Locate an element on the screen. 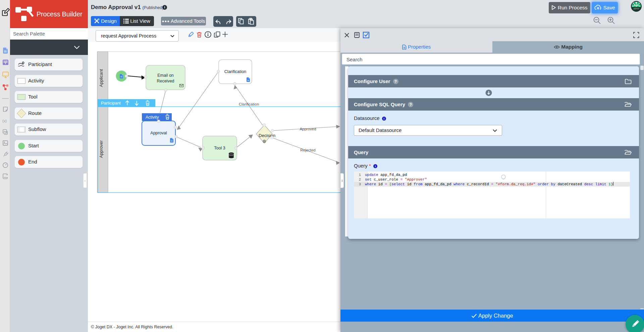  svg-text: Activity is located at coordinates (152, 117).